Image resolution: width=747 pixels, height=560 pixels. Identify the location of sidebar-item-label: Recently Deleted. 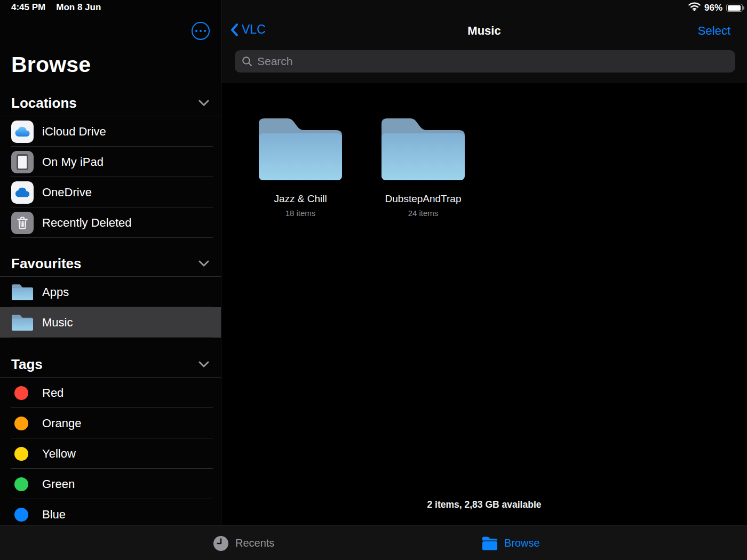
(87, 223).